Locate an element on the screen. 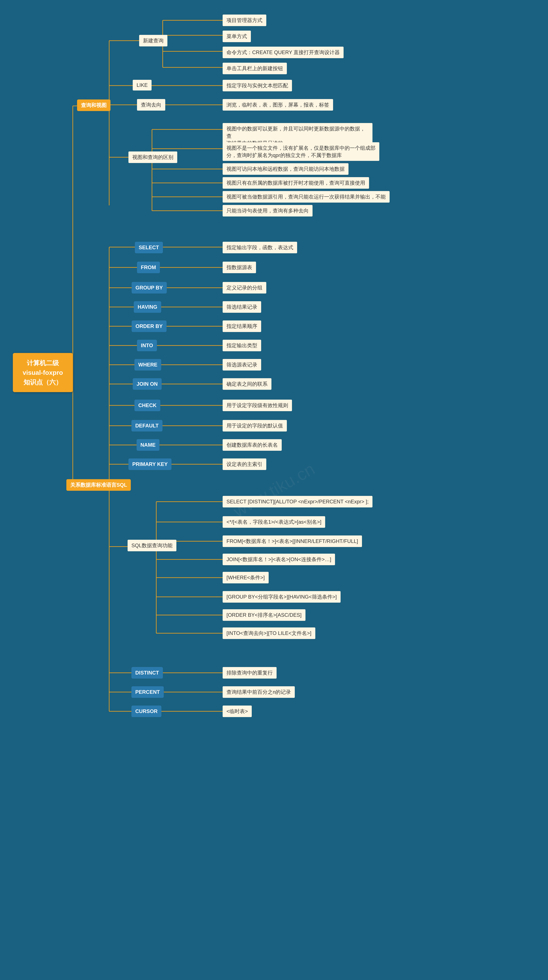 This screenshot has width=548, height=980. node-view-diff-3: 视图可访问本地和远程数据，查询只能访问本地数据 is located at coordinates (285, 169).